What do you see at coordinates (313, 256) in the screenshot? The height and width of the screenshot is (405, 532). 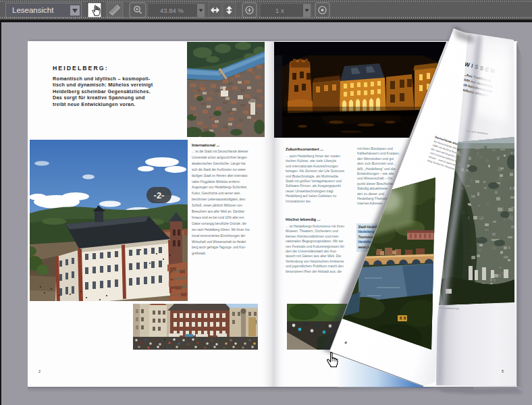 I see `svg-text:tausch mit Gästen aus aller We: tausch mit Gästen aus aller Welt. Die` at bounding box center [313, 256].